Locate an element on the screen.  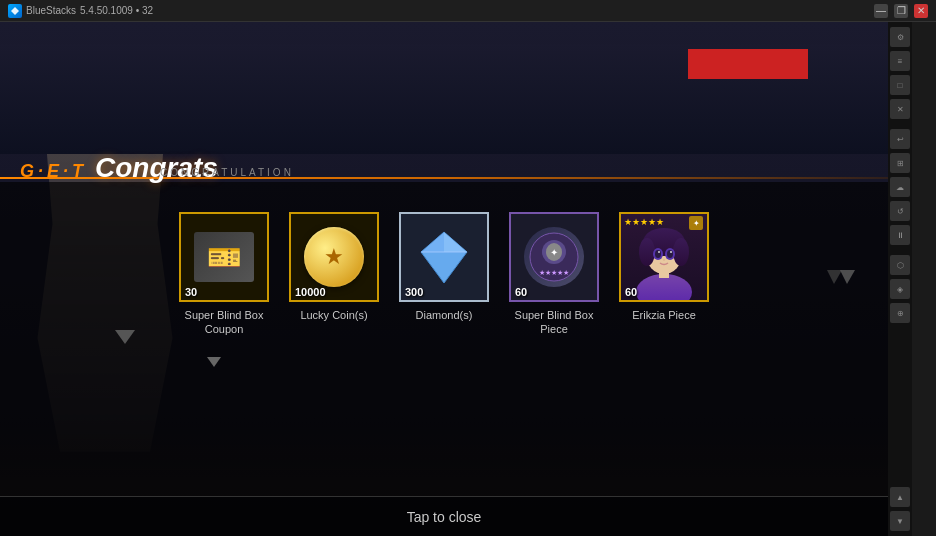
bluestacks-bar: BlueStacks 5.4.50.1009 • 32 — ❐ ✕ is located at coordinates (468, 11).